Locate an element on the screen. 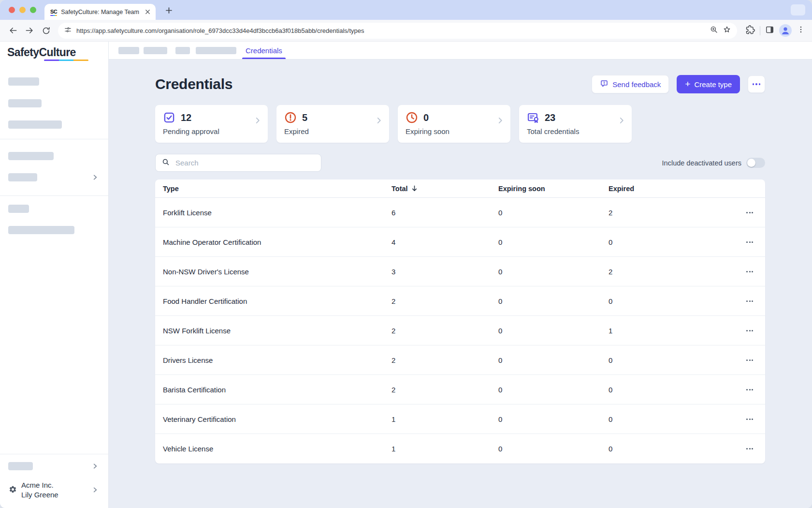  safetyculture-favicon: SC is located at coordinates (54, 12).